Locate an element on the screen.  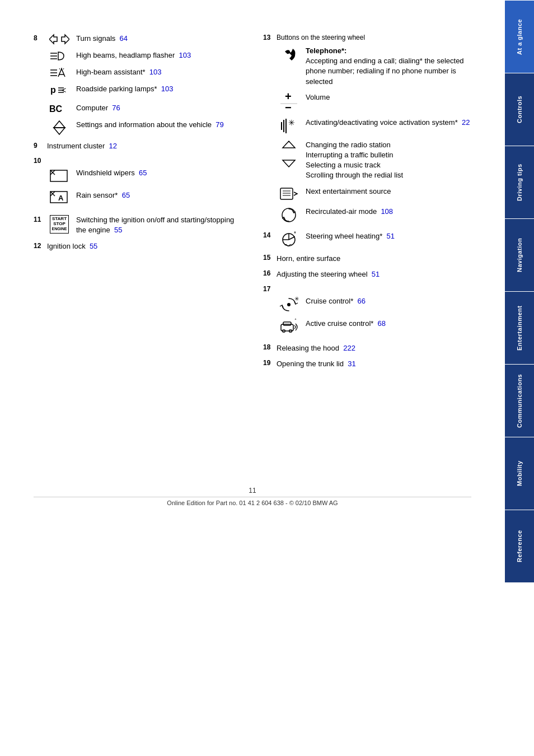
item-11-text: Switching the ignition on/off and starti… is located at coordinates (161, 225).